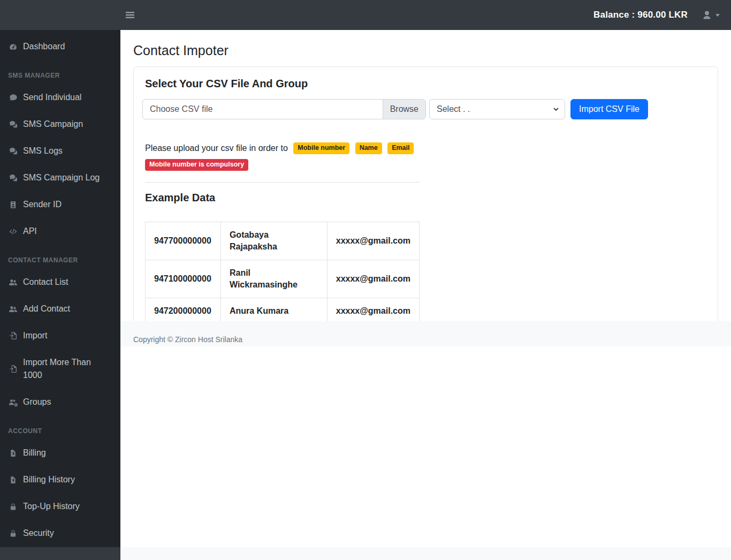 Image resolution: width=731 pixels, height=560 pixels. What do you see at coordinates (188, 339) in the screenshot?
I see `copyright-text: Copyright © Zircon Host Srilanka` at bounding box center [188, 339].